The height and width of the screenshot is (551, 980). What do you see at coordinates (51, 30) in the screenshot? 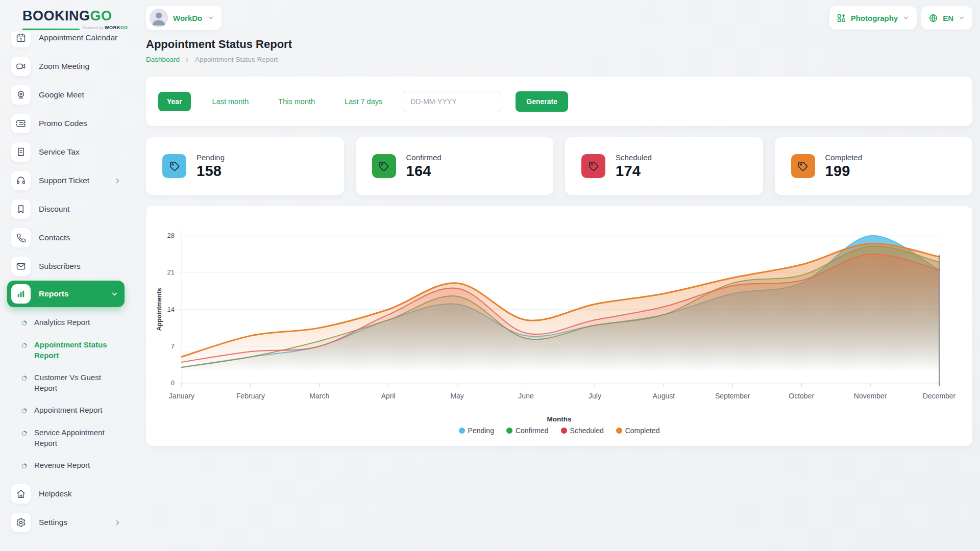
I see `logo-underline` at bounding box center [51, 30].